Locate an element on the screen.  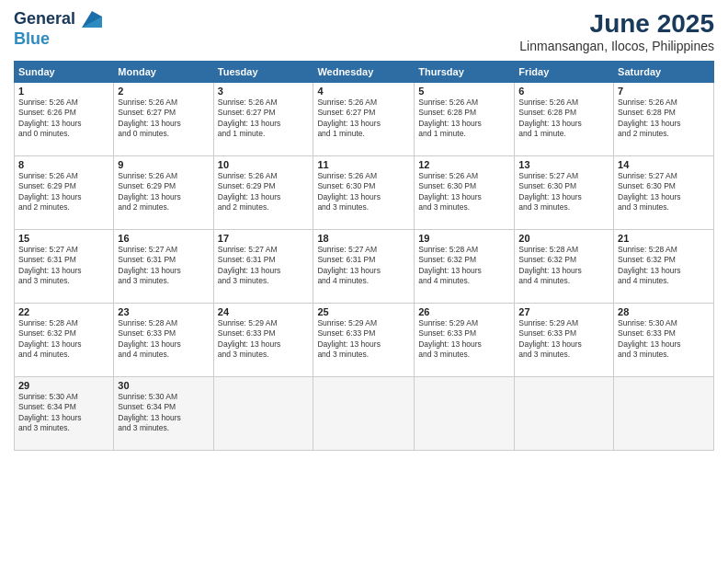
calendar-cell: 1Sunrise: 5:26 AM Sunset: 6:26 PM Daylig… is located at coordinates (64, 120).